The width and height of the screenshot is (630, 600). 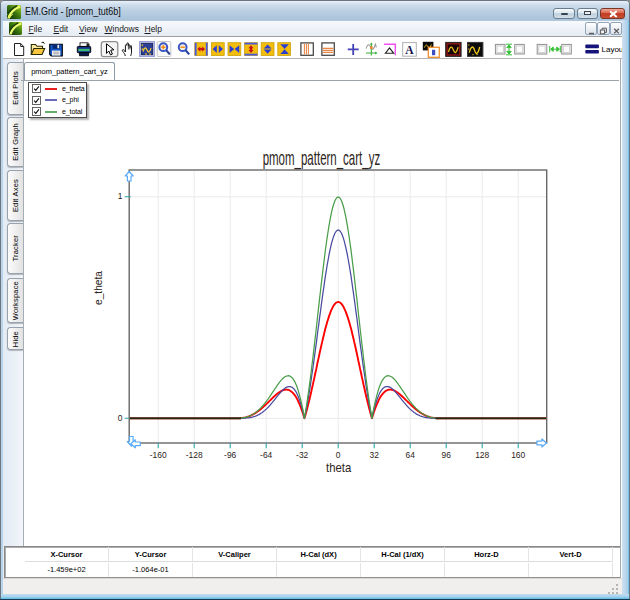 I want to click on svg-text: theta, so click(x=338, y=468).